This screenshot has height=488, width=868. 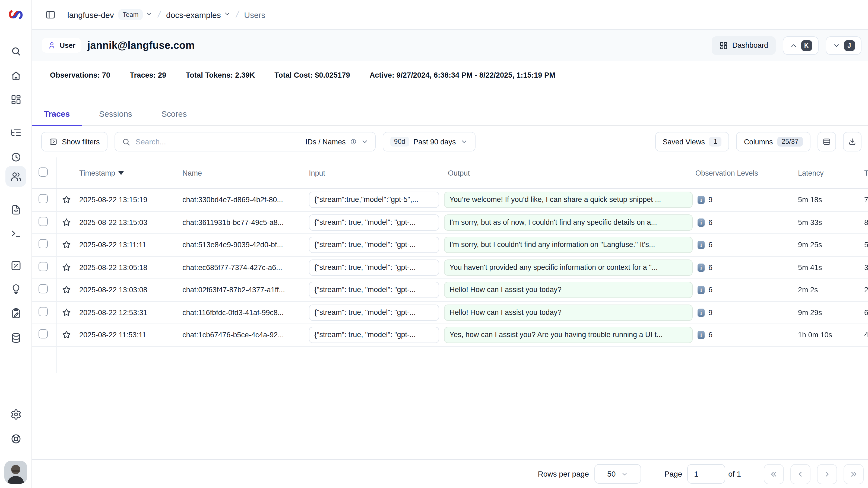 What do you see at coordinates (16, 313) in the screenshot?
I see `sidebar-item-annotation` at bounding box center [16, 313].